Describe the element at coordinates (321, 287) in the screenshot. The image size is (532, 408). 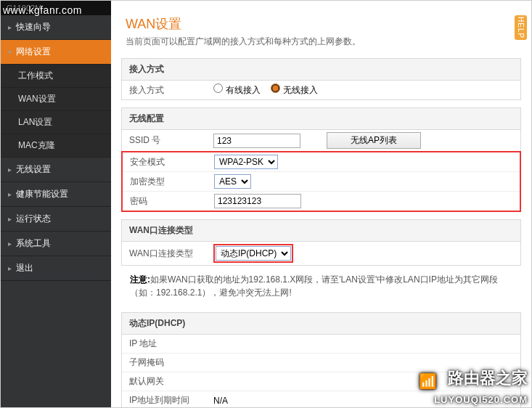
I see `wan-note: 注意:如果WAN口获取的地址为192.168.1.X网段，请至'LAN设置'中修…` at that location.